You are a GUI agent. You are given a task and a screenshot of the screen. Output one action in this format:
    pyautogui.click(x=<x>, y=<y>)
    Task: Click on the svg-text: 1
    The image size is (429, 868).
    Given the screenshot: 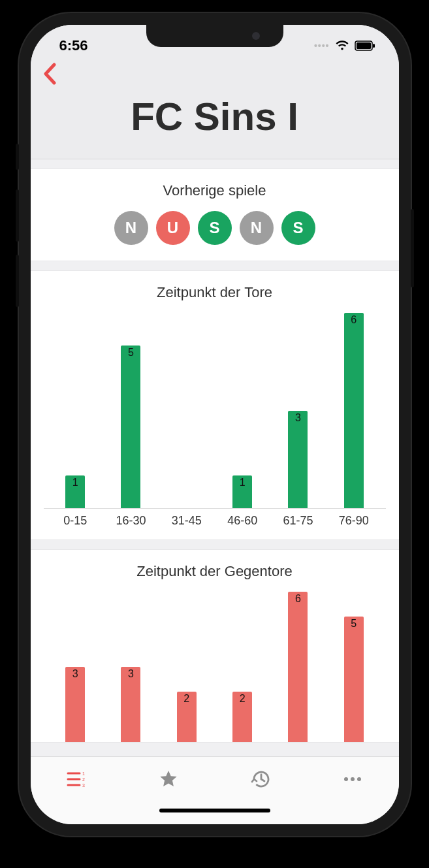 What is the action you would take?
    pyautogui.click(x=84, y=773)
    